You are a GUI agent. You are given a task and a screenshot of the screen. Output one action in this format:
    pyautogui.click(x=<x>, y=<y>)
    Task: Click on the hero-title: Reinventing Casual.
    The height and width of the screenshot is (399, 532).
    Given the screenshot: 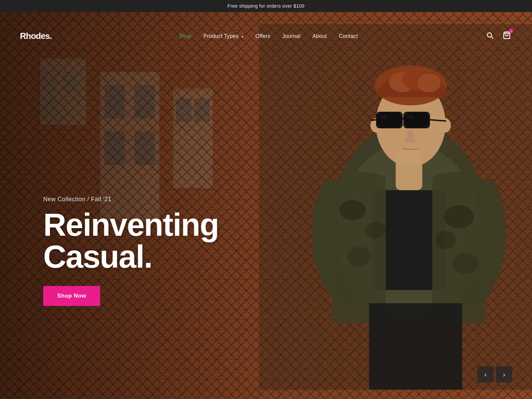 What is the action you would take?
    pyautogui.click(x=131, y=241)
    